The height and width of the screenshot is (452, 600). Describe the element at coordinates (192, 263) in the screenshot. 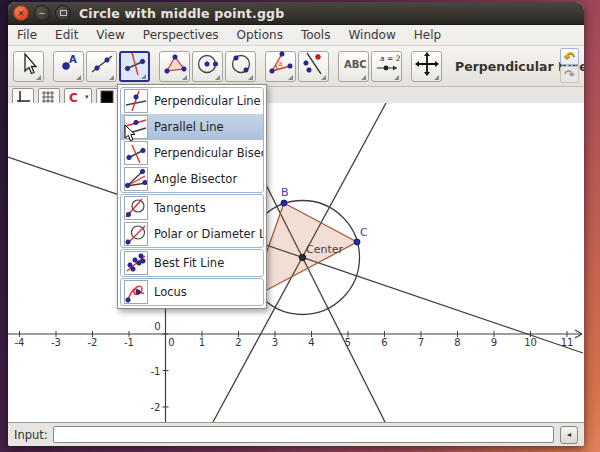

I see `menu-item-best-fit-line: Best Fit Line` at that location.